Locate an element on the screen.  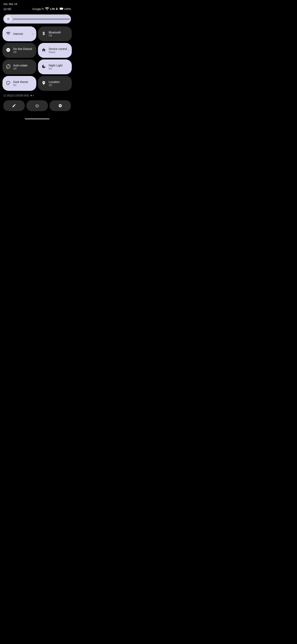
qs-tile-bluetooth: Bluetooth Off is located at coordinates (55, 34).